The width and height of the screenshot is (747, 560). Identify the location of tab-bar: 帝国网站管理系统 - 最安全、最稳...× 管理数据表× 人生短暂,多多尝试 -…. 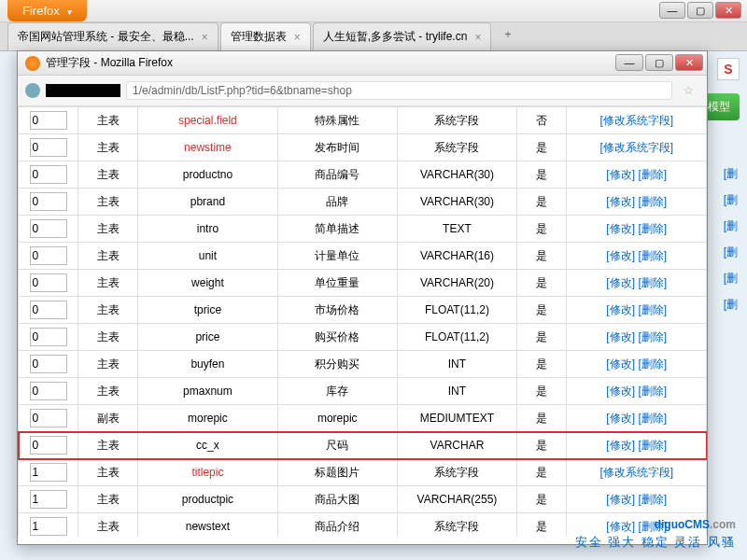
(374, 37).